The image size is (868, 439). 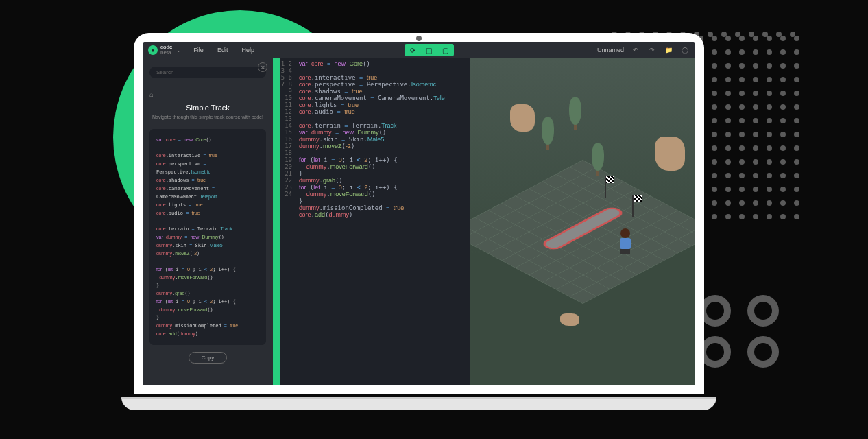 I want to click on menu-edit: Edit, so click(x=223, y=50).